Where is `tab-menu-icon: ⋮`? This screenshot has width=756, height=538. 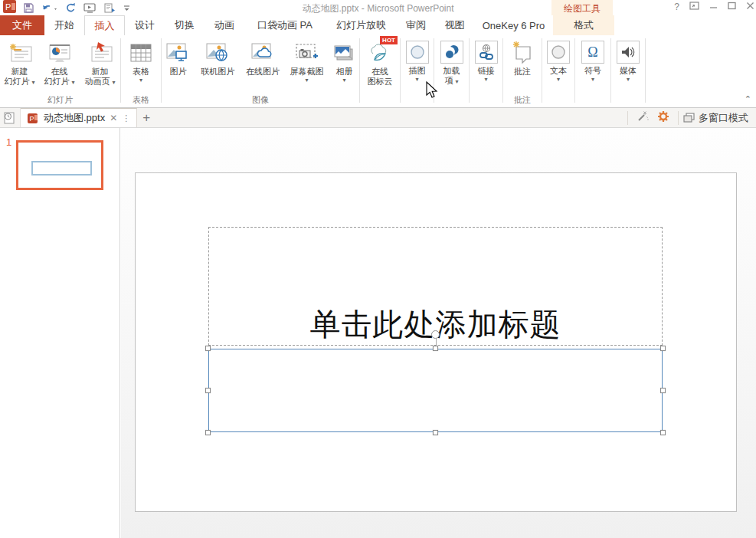
tab-menu-icon: ⋮ is located at coordinates (126, 118).